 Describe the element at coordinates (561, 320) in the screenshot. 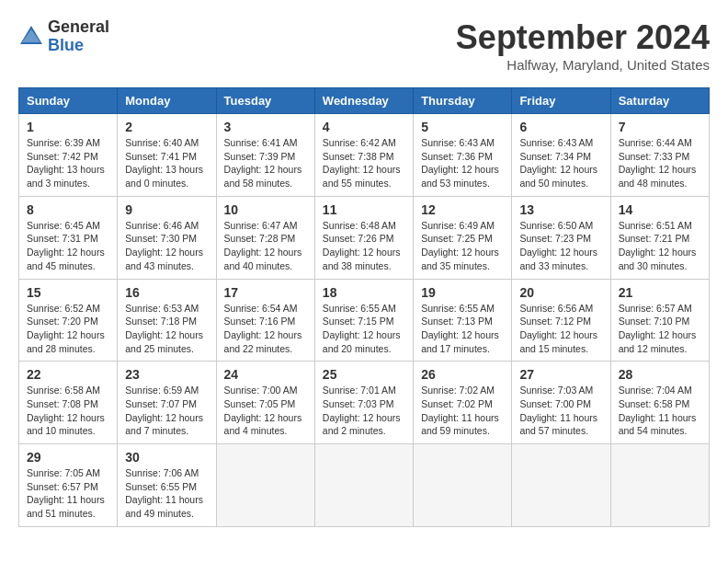

I see `calendar-cell: 20Sunrise: 6:56 AM Sunset: 7:12 PM Dayli…` at that location.